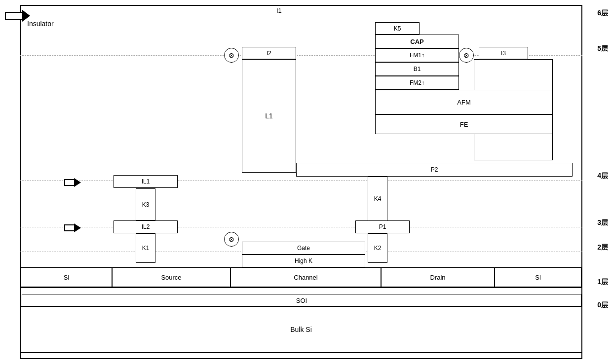 Image resolution: width=612 pixels, height=364 pixels. I want to click on insulator-label: Insulator, so click(40, 24).